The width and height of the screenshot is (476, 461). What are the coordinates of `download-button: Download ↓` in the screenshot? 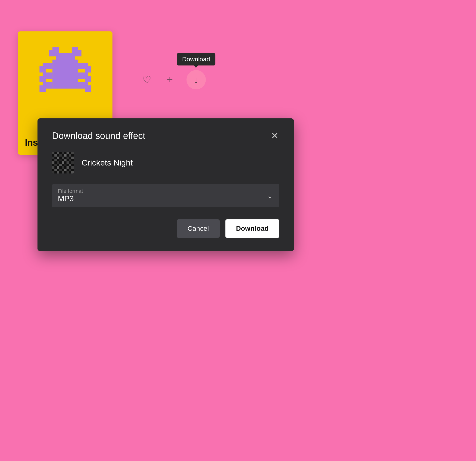 It's located at (196, 80).